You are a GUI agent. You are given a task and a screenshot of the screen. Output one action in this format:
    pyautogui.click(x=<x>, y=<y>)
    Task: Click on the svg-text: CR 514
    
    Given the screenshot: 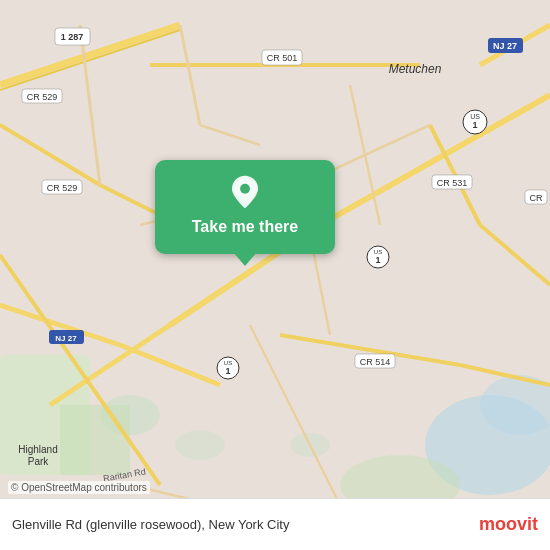 What is the action you would take?
    pyautogui.click(x=376, y=362)
    